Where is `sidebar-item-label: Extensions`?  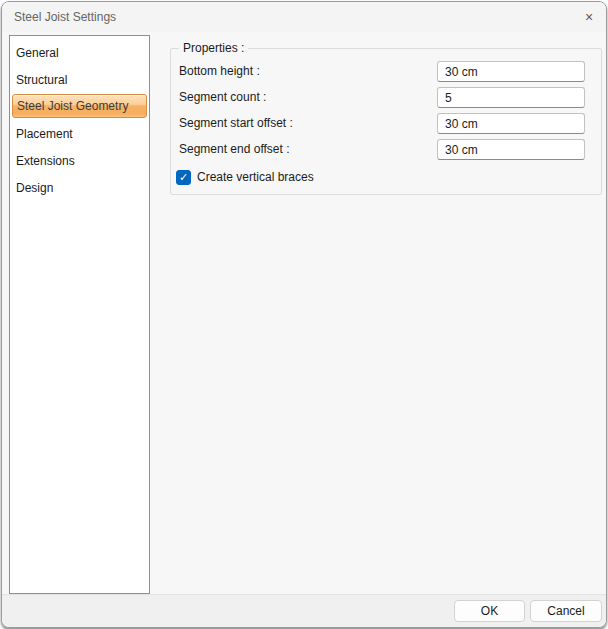
sidebar-item-label: Extensions is located at coordinates (46, 161).